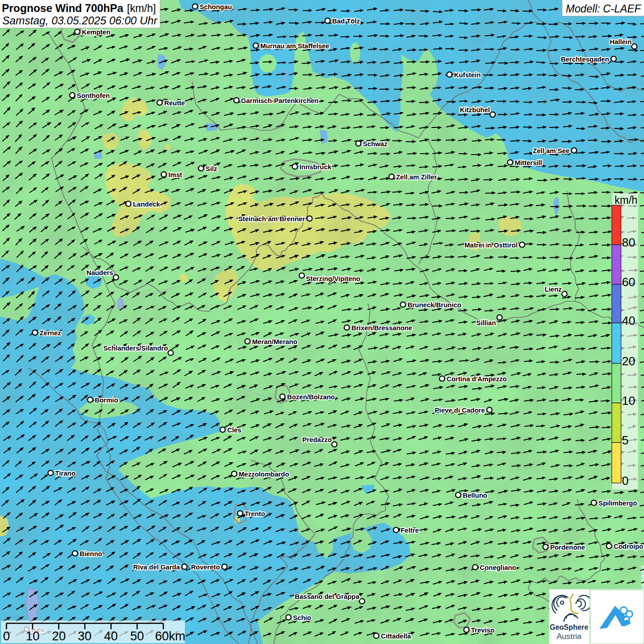 The height and width of the screenshot is (644, 644). What do you see at coordinates (65, 473) in the screenshot?
I see `svg-text: Tirano` at bounding box center [65, 473].